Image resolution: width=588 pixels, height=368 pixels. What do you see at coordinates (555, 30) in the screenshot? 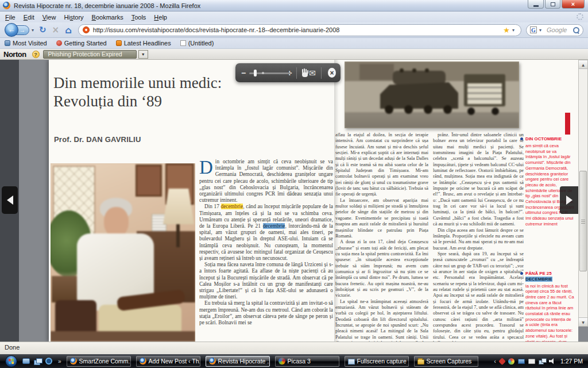
I see `search-box: G ▾ Google` at bounding box center [555, 30].